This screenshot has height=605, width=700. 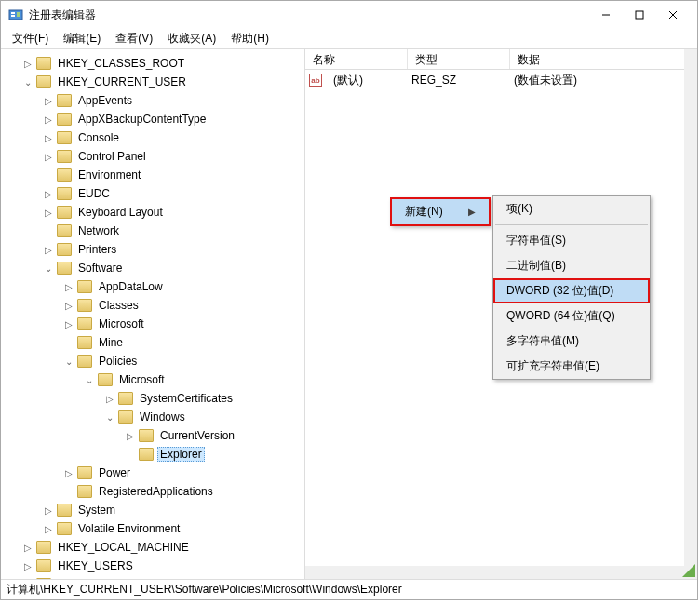 I want to click on ctx-key: 项(K), so click(x=572, y=208).